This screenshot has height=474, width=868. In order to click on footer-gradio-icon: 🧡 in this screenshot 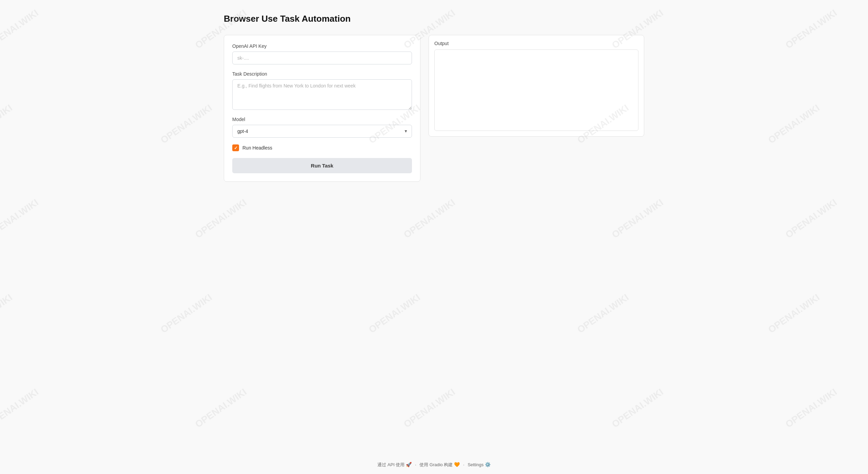, I will do `click(458, 465)`.